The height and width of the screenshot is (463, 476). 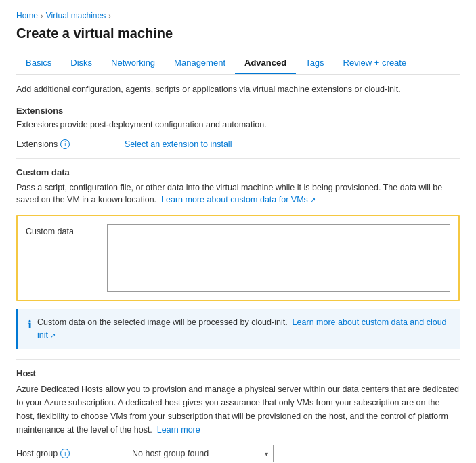 What do you see at coordinates (238, 111) in the screenshot?
I see `extensions-heading: Extensions` at bounding box center [238, 111].